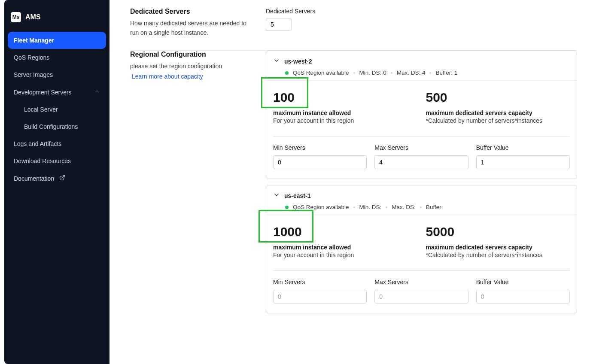 This screenshot has width=590, height=364. What do you see at coordinates (16, 17) in the screenshot?
I see `app-logo-icon: Ms` at bounding box center [16, 17].